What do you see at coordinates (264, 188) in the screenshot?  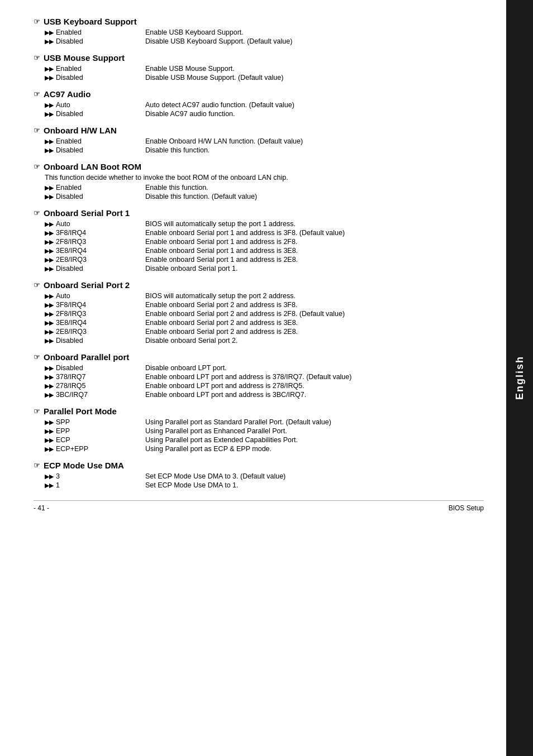 I see `option-row: ▶▶EnabledEnable this function.` at bounding box center [264, 188].